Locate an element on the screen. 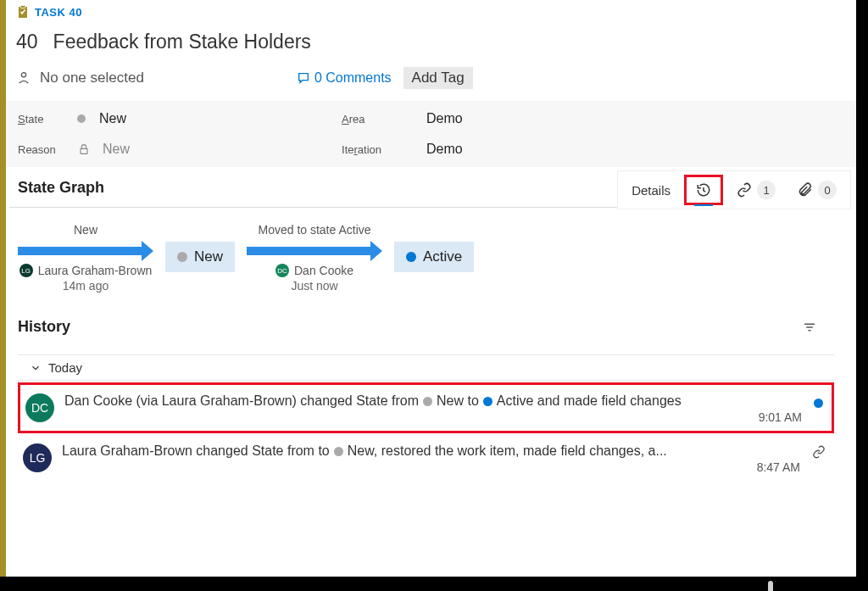 The width and height of the screenshot is (868, 591). entry-text: Dan Cooke (via Laura Graham-Brown) chang… is located at coordinates (434, 401).